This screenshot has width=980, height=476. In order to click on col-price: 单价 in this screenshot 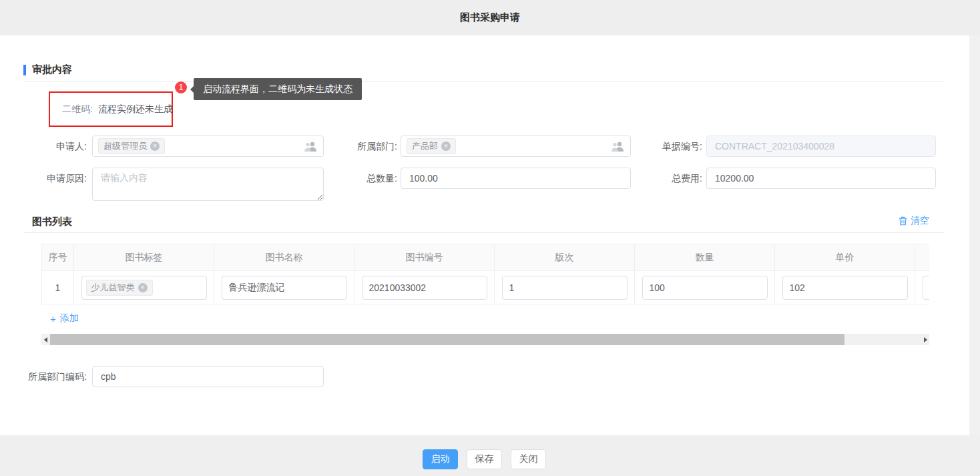, I will do `click(845, 258)`.